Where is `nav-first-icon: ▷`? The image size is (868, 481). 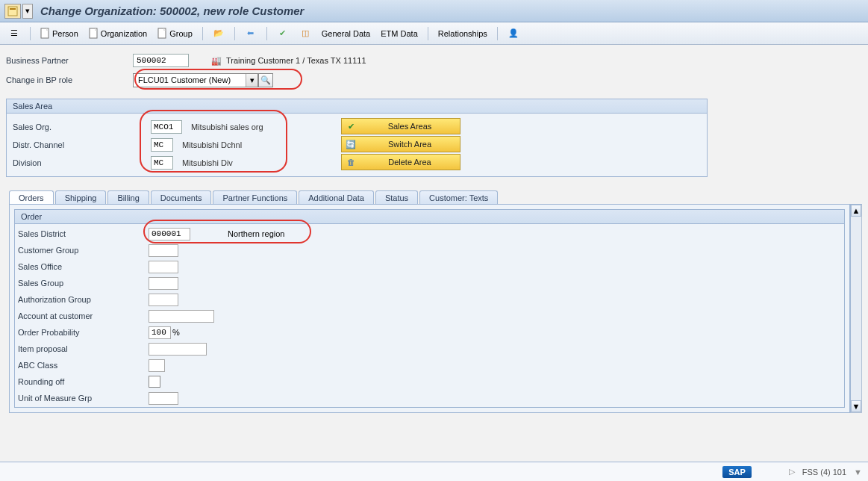
nav-first-icon: ▷ is located at coordinates (792, 472).